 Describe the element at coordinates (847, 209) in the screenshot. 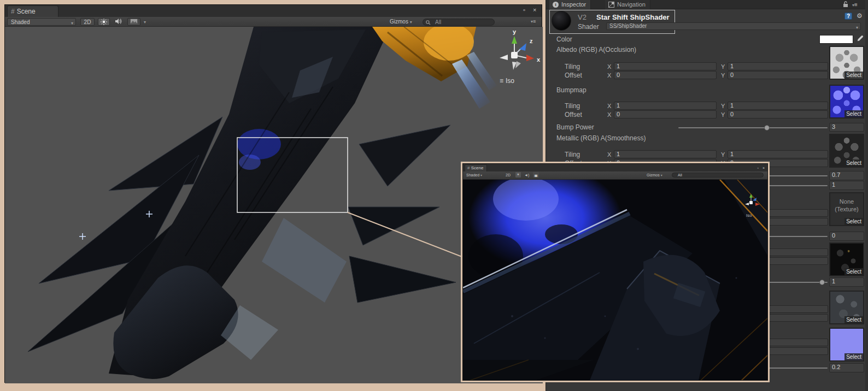

I see `none-texture-slot: None (Texture) Select` at that location.